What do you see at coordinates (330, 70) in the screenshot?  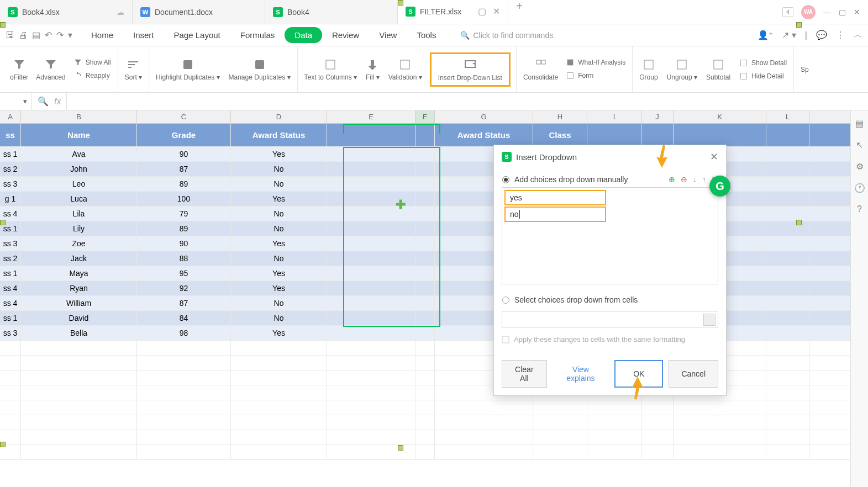 I see `text-to-columns-button: Text to Columns ▾` at bounding box center [330, 70].